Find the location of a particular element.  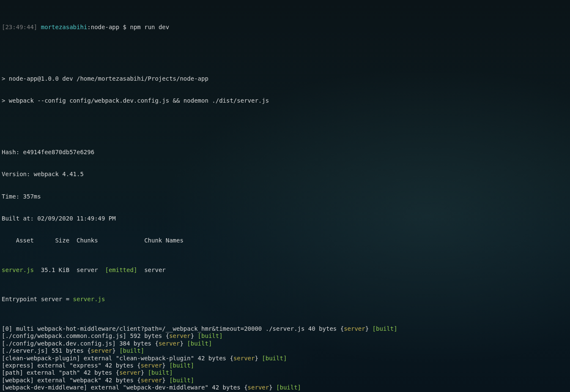

module-line: [0] multi webpack-hot-middleware/client?… is located at coordinates (285, 329).